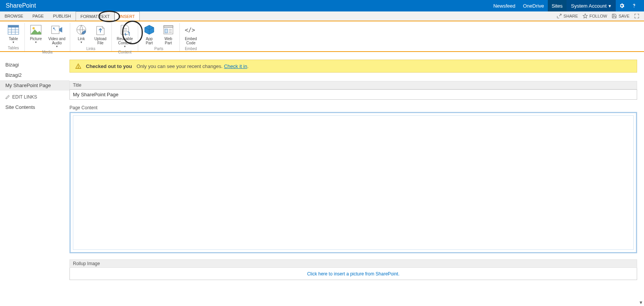 Image resolution: width=644 pixels, height=306 pixels. Describe the element at coordinates (504, 6) in the screenshot. I see `topnav-newsfeed: Newsfeed` at that location.